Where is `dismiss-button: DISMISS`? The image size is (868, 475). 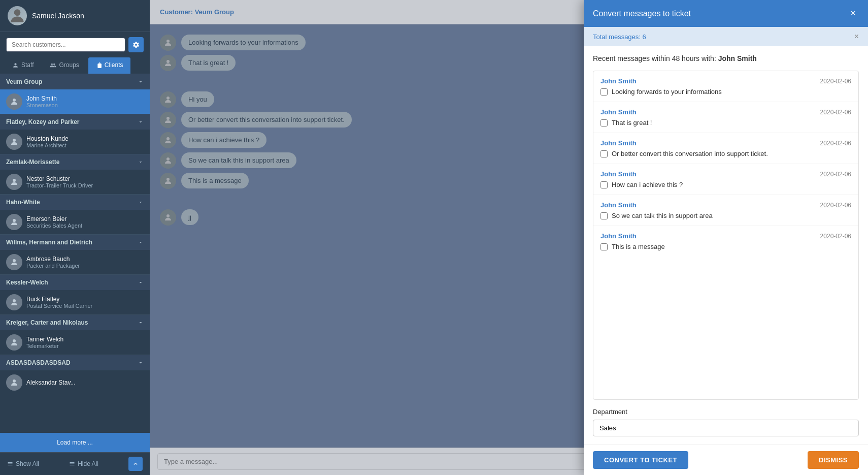
dismiss-button: DISMISS is located at coordinates (833, 460).